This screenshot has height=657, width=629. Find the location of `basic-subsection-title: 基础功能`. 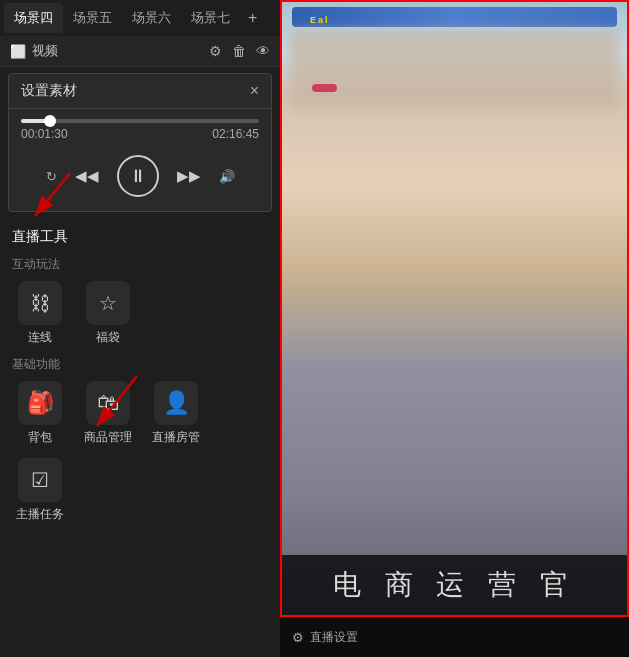

basic-subsection-title: 基础功能 is located at coordinates (140, 364).